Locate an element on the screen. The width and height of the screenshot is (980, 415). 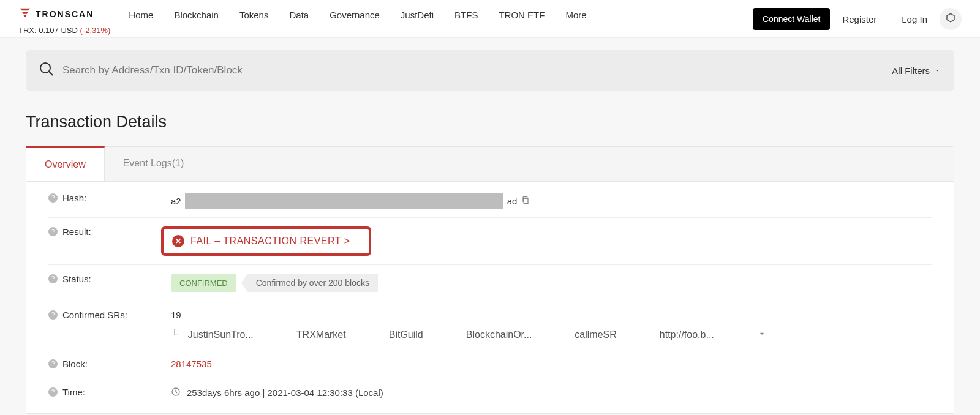
brand-text: TRONSCAN is located at coordinates (65, 14).